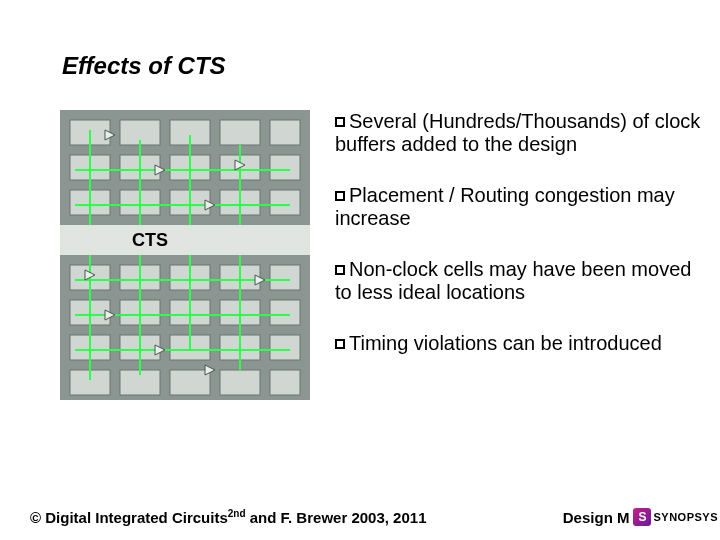  Describe the element at coordinates (676, 517) in the screenshot. I see `synopsys-logo: S SYNOPSYS` at that location.